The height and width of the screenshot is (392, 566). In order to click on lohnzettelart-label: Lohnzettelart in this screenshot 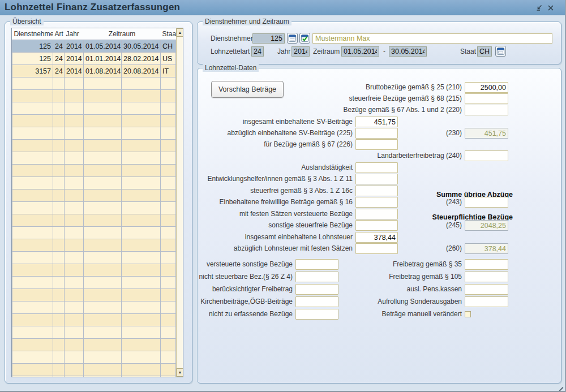, I will do `click(230, 51)`.